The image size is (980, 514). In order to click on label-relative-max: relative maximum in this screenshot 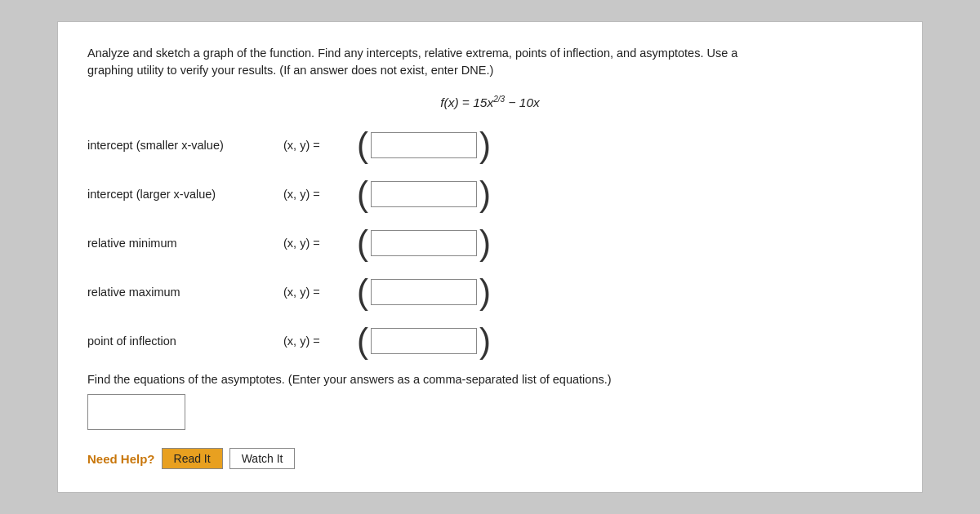, I will do `click(185, 292)`.